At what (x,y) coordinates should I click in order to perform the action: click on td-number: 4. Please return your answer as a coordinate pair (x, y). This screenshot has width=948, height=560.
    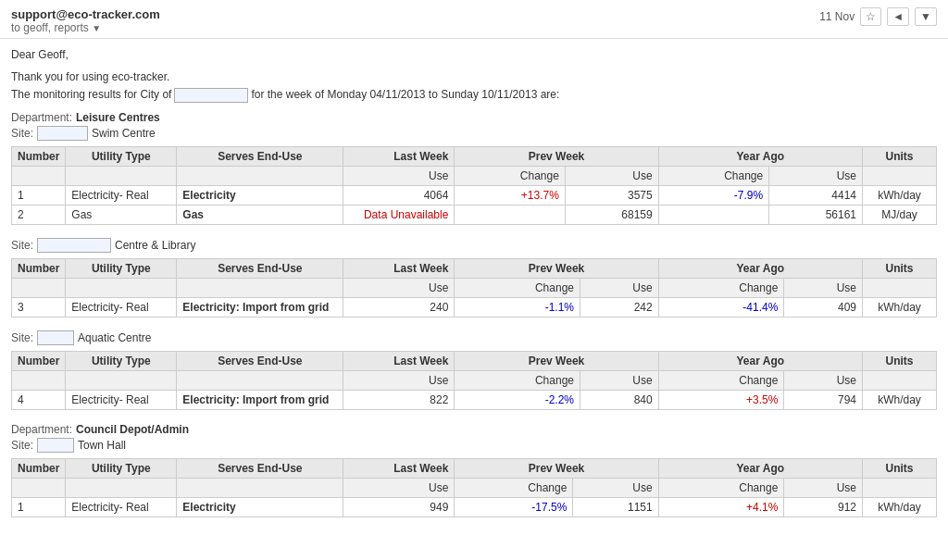
    Looking at the image, I should click on (39, 400).